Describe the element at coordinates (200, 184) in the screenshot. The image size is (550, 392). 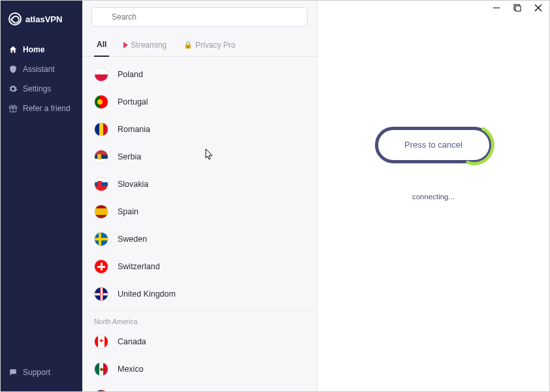
I see `country-slovakia: Slovakia` at that location.